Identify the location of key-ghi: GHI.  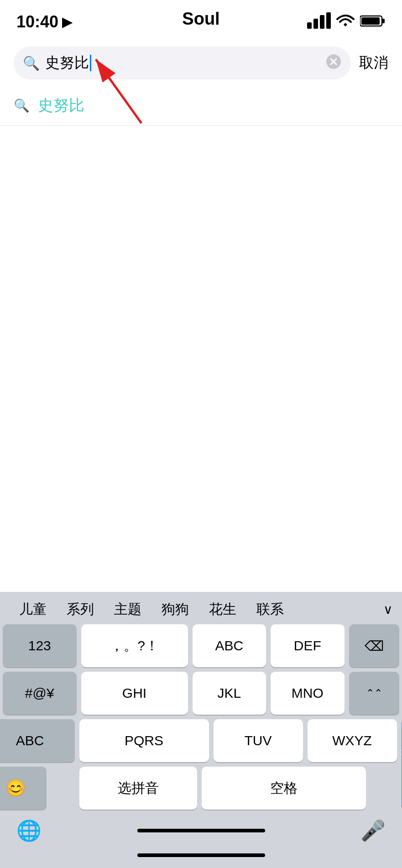
(135, 693).